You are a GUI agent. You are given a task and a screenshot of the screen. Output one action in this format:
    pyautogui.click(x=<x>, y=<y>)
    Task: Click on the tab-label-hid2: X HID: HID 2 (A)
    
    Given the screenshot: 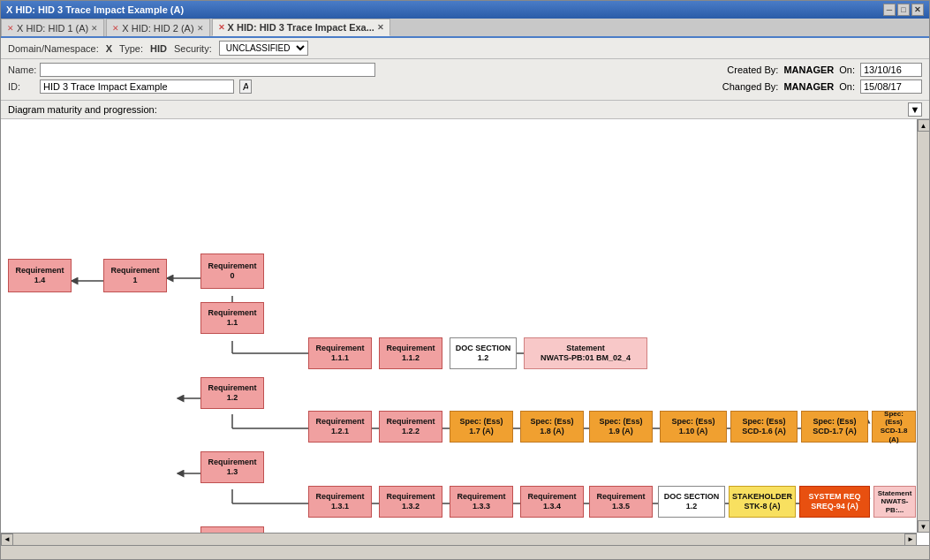 What is the action you would take?
    pyautogui.click(x=157, y=28)
    